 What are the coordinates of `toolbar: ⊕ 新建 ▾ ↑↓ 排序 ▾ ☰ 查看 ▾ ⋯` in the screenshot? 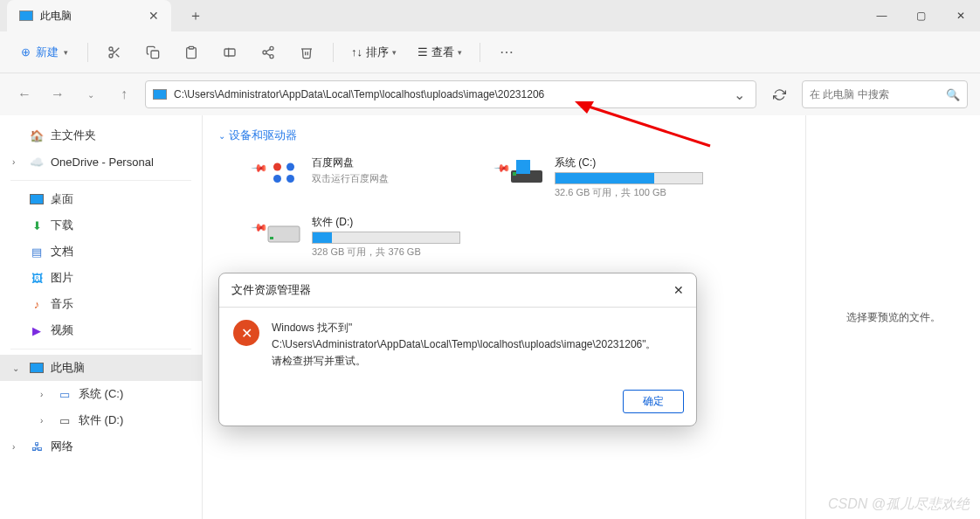 It's located at (490, 52).